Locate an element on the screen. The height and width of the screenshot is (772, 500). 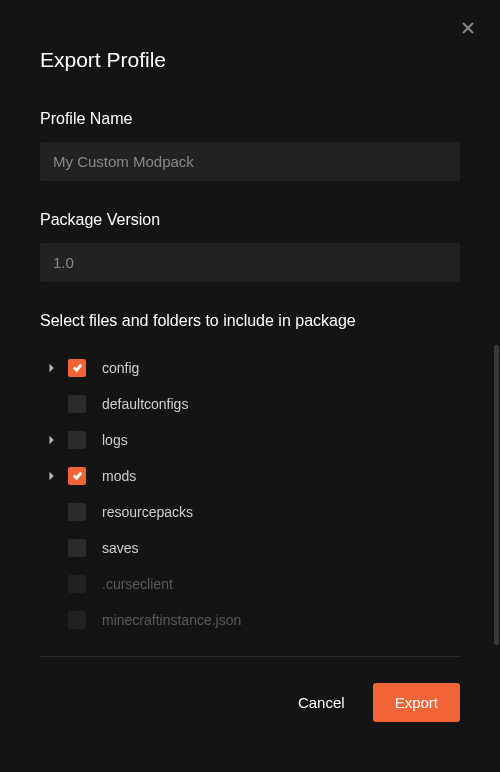
export-button: Export is located at coordinates (416, 702).